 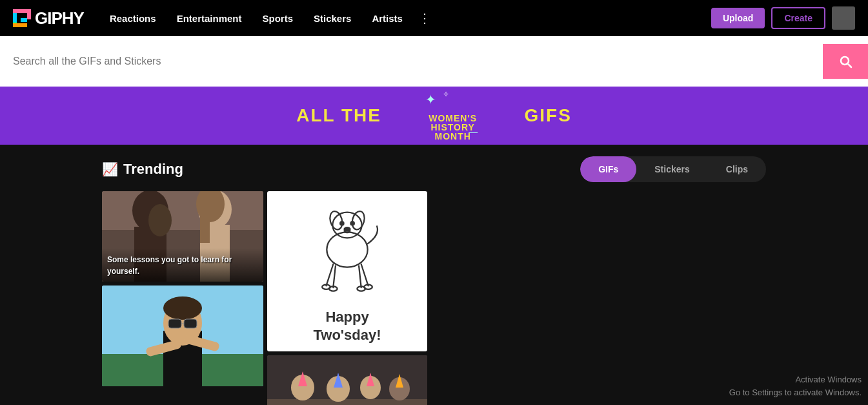 What do you see at coordinates (843, 18) in the screenshot?
I see `avatar` at bounding box center [843, 18].